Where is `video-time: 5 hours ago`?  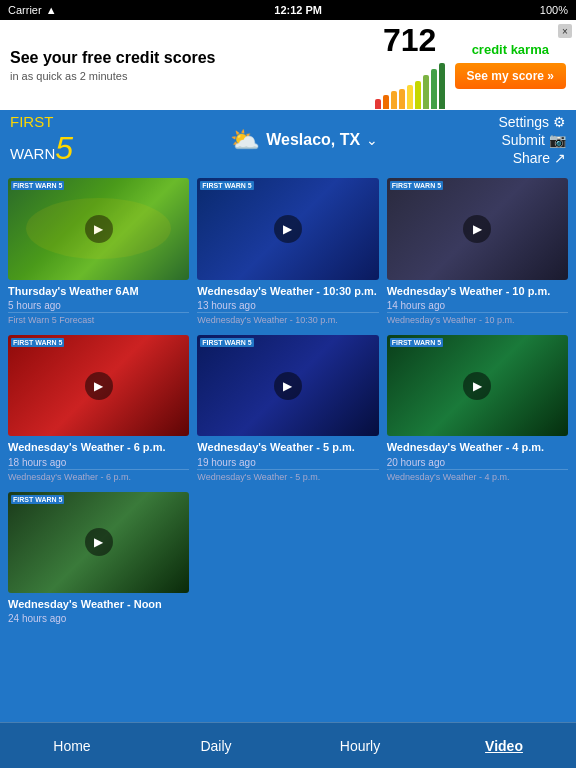
video-time: 5 hours ago is located at coordinates (98, 306).